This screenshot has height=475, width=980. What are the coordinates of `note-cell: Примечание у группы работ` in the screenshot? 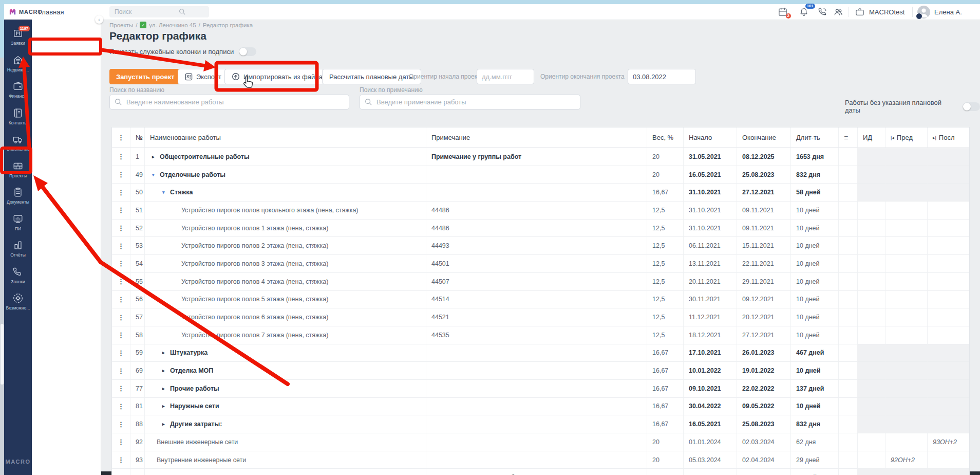 It's located at (536, 472).